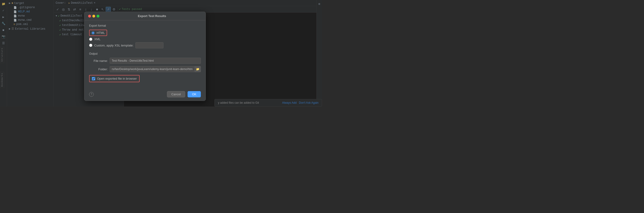  What do you see at coordinates (114, 78) in the screenshot?
I see `open-in-browser-row: Open exported file in browser` at bounding box center [114, 78].